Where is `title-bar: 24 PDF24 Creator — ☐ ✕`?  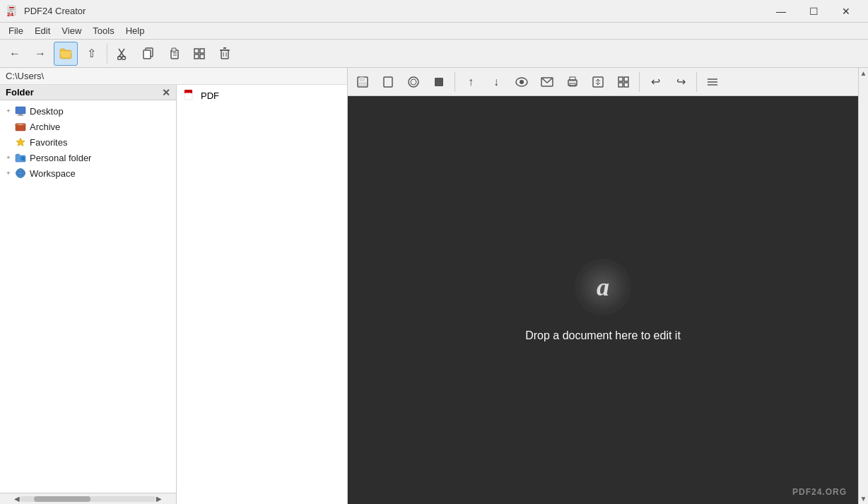 title-bar: 24 PDF24 Creator — ☐ ✕ is located at coordinates (434, 11).